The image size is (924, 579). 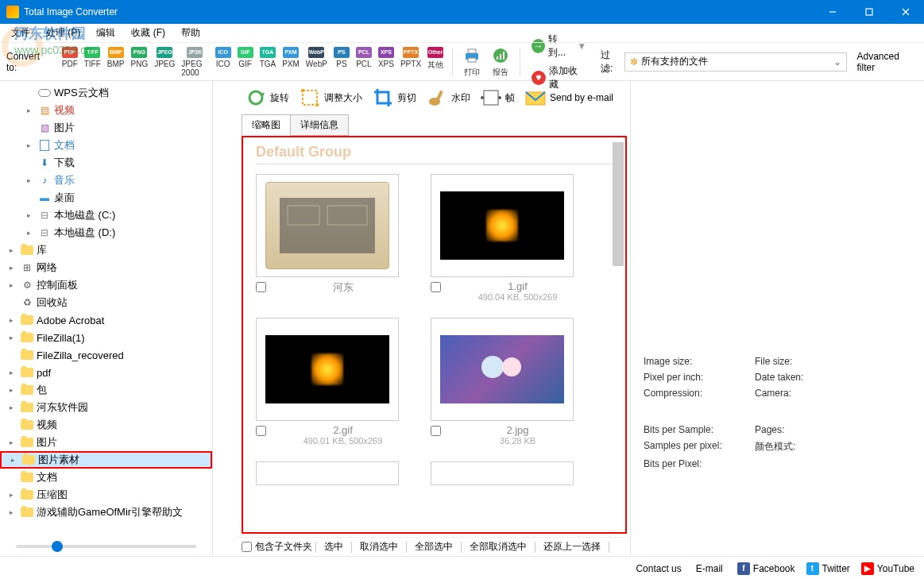 I want to click on format-pcl: PCLPCL, so click(x=364, y=62).